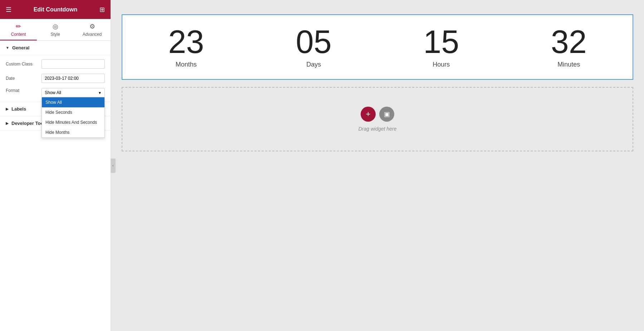 The height and width of the screenshot is (331, 644). I want to click on countdown-unit-hours: 15 Hours, so click(441, 47).